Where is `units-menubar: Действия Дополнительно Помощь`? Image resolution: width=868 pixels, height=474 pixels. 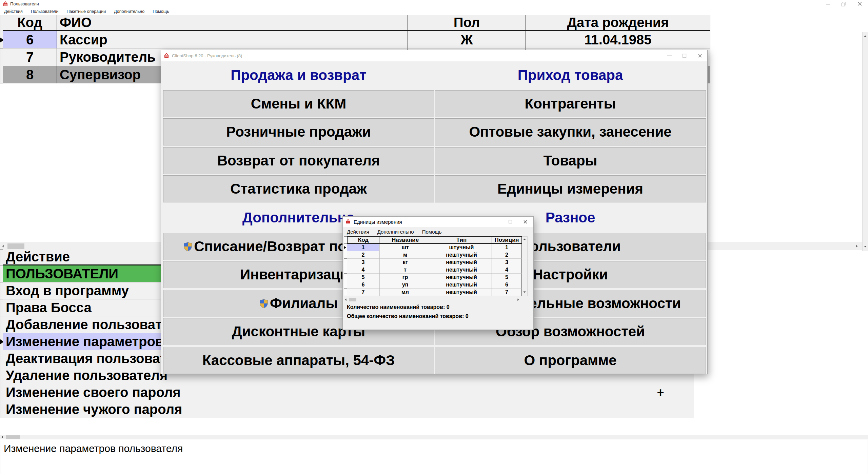 units-menubar: Действия Дополнительно Помощь is located at coordinates (438, 232).